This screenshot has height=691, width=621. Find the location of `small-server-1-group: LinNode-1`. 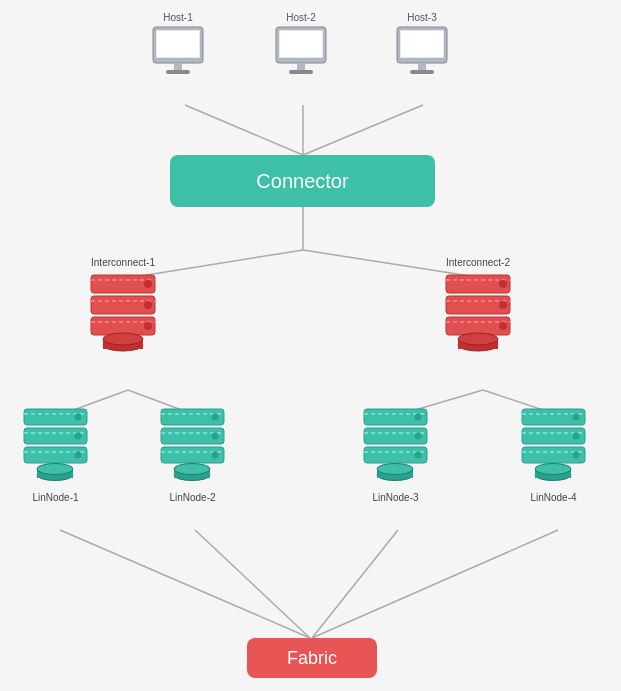

small-server-1-group: LinNode-1 is located at coordinates (56, 454).